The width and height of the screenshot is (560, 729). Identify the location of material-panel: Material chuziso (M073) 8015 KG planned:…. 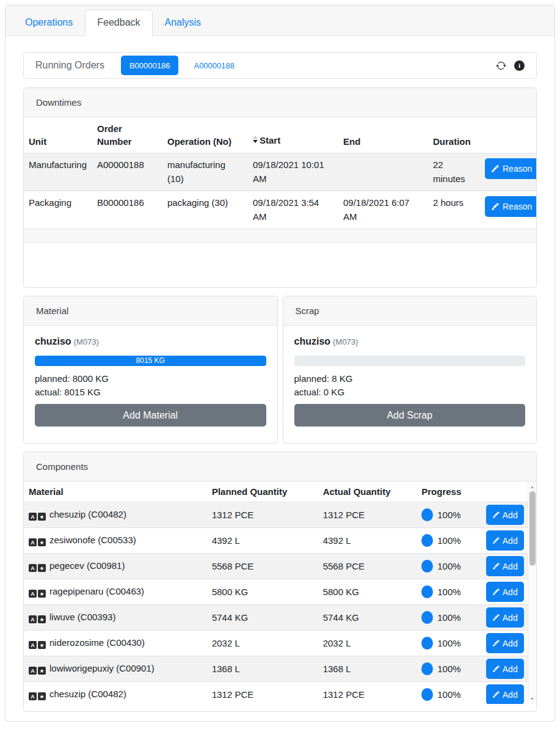
(150, 370).